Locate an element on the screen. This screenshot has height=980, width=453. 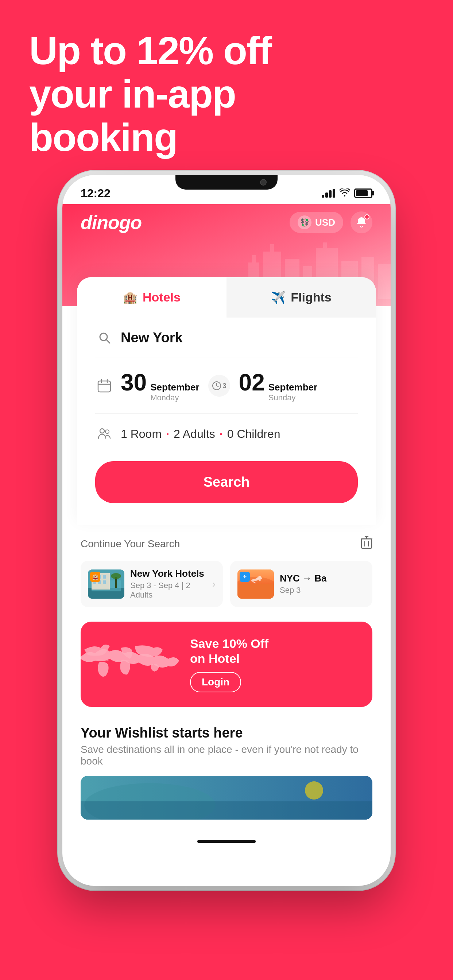
status-time: 12:22 is located at coordinates (96, 193).